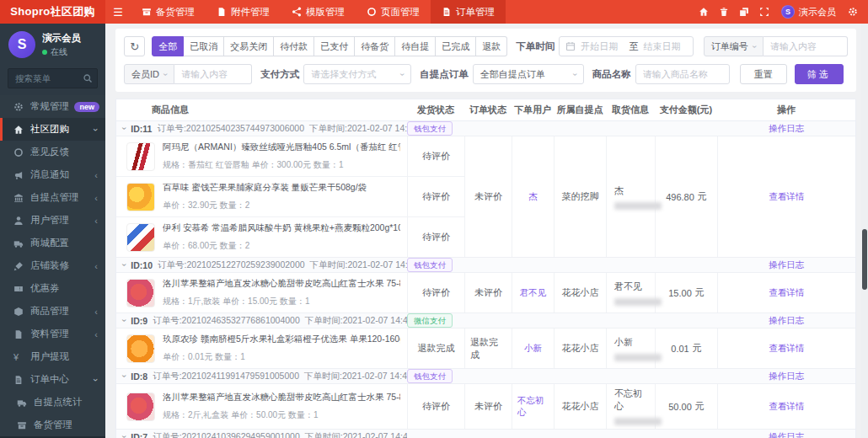 This screenshot has width=868, height=438. Describe the element at coordinates (393, 12) in the screenshot. I see `nav-tab-page: 页面管理` at that location.